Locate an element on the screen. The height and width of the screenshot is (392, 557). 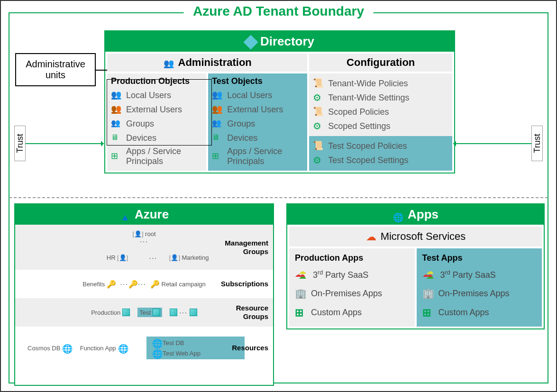
admin-icon is located at coordinates (169, 63).